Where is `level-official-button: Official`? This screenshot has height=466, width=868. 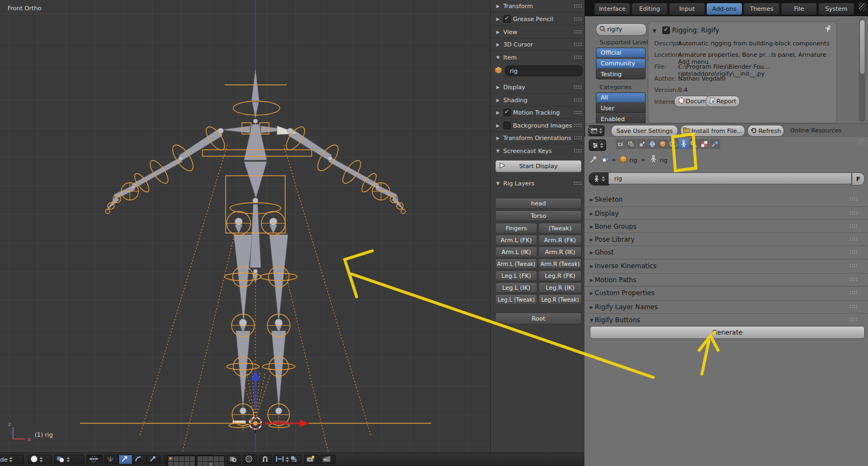 level-official-button: Official is located at coordinates (621, 53).